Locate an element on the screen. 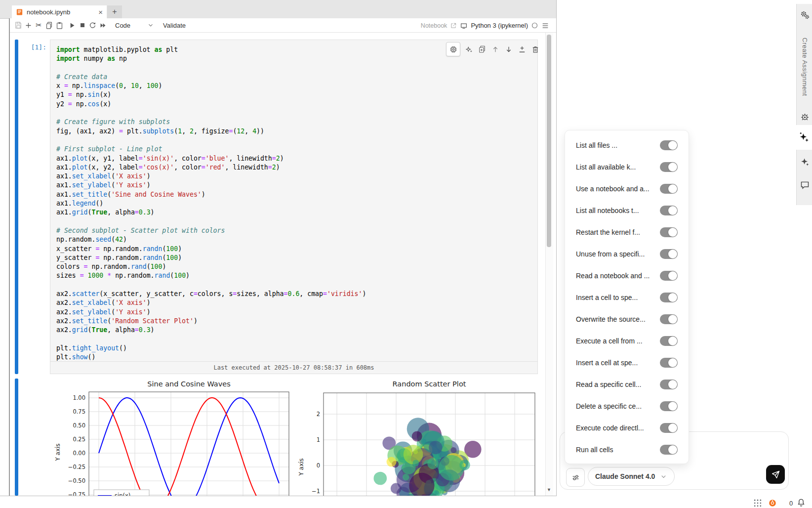 This screenshot has width=812, height=508. chat-bubble-icon is located at coordinates (804, 185).